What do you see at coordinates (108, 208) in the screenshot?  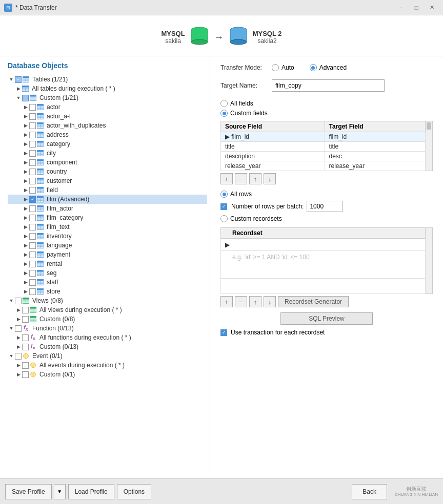 I see `tree-item: ▶ film_actor` at bounding box center [108, 208].